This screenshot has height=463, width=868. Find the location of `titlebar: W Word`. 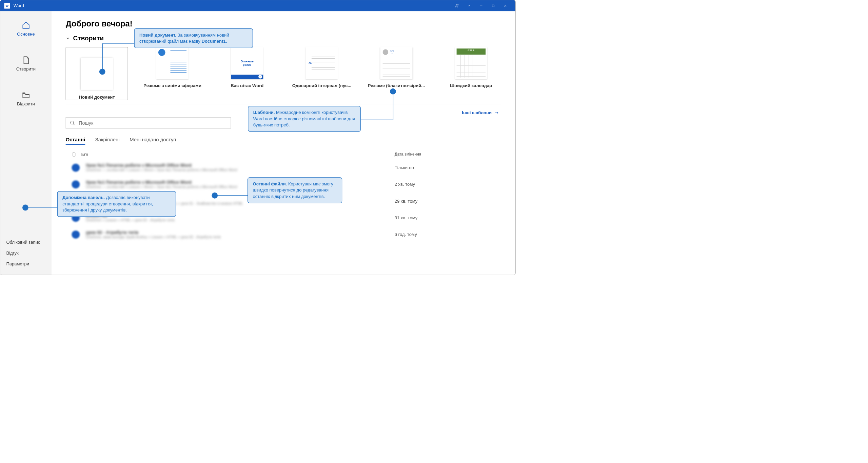

titlebar: W Word is located at coordinates (258, 6).